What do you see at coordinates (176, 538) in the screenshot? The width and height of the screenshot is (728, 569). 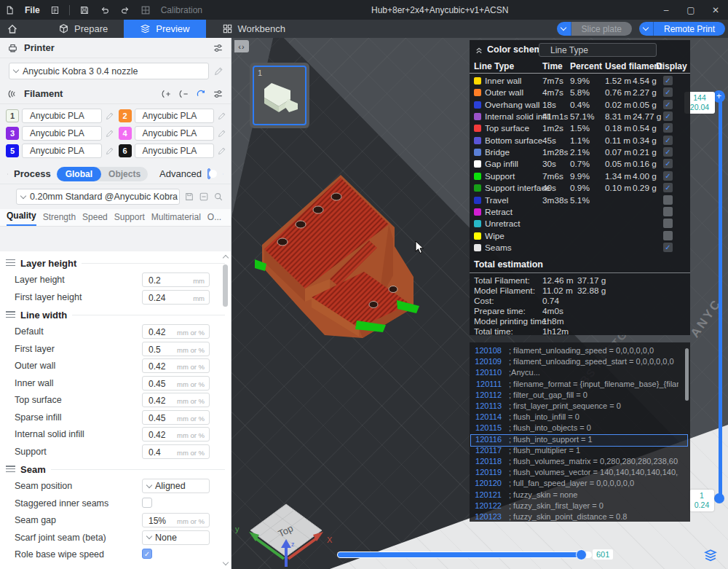 I see `setting-select: None` at bounding box center [176, 538].